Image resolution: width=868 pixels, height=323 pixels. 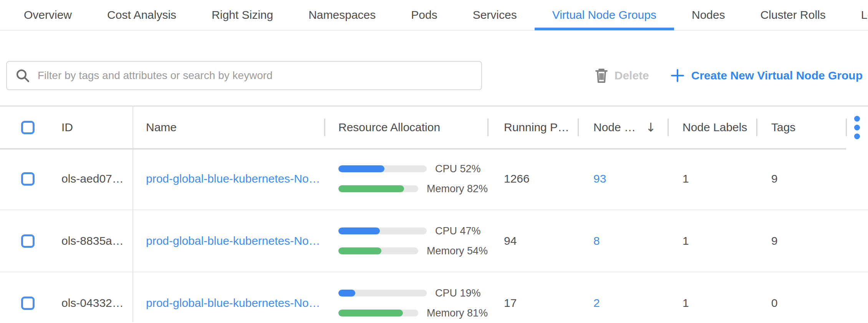 I want to click on cpu-label: CPU 19%, so click(x=458, y=293).